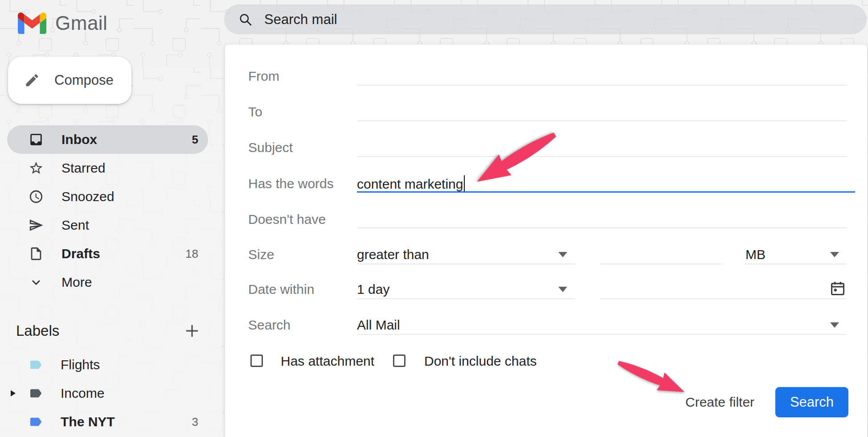 This screenshot has width=868, height=437. Describe the element at coordinates (121, 168) in the screenshot. I see `sidebar-item-label: Starred` at that location.